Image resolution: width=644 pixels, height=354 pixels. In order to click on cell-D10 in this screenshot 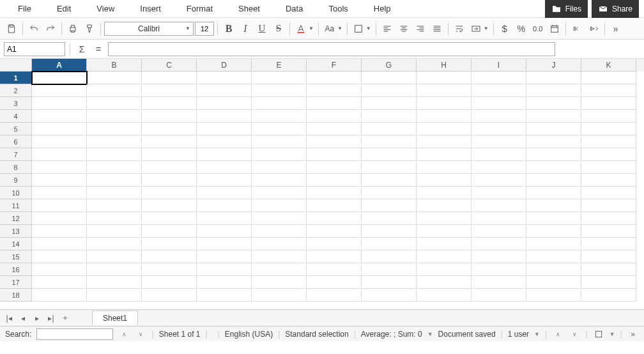, I will do `click(224, 193)`.